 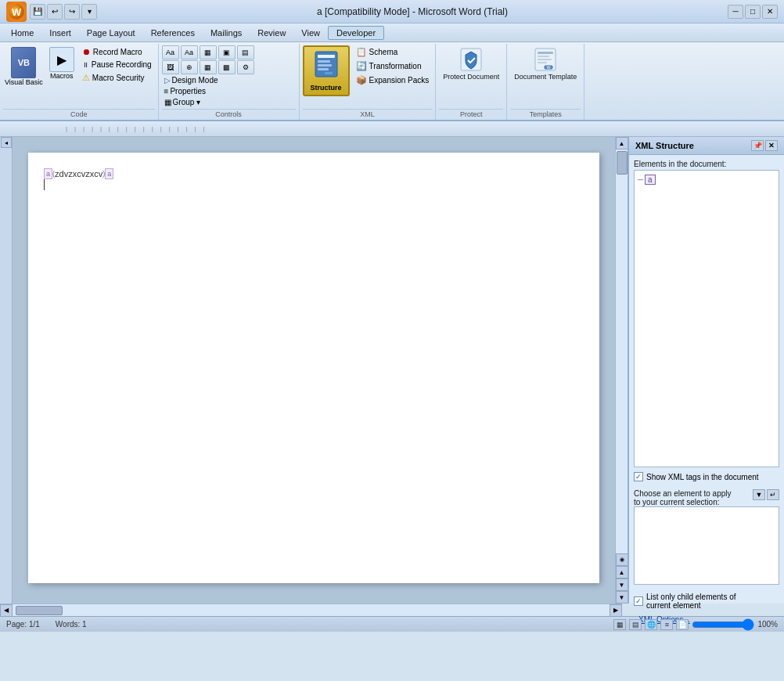 What do you see at coordinates (117, 64) in the screenshot?
I see `pause-recording-button: ⏸ Pause Recording` at bounding box center [117, 64].